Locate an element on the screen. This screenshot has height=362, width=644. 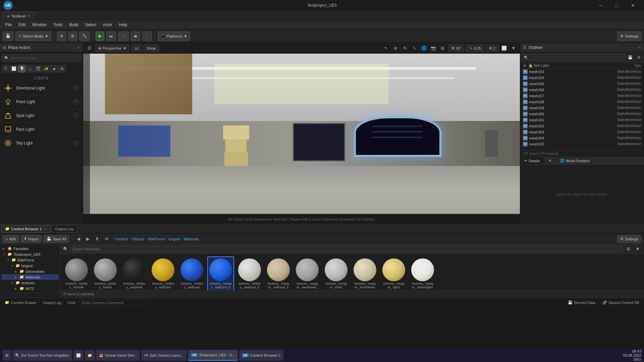
ue5-project-btn: UE Testproject_UE5 - U... is located at coordinates (213, 355).